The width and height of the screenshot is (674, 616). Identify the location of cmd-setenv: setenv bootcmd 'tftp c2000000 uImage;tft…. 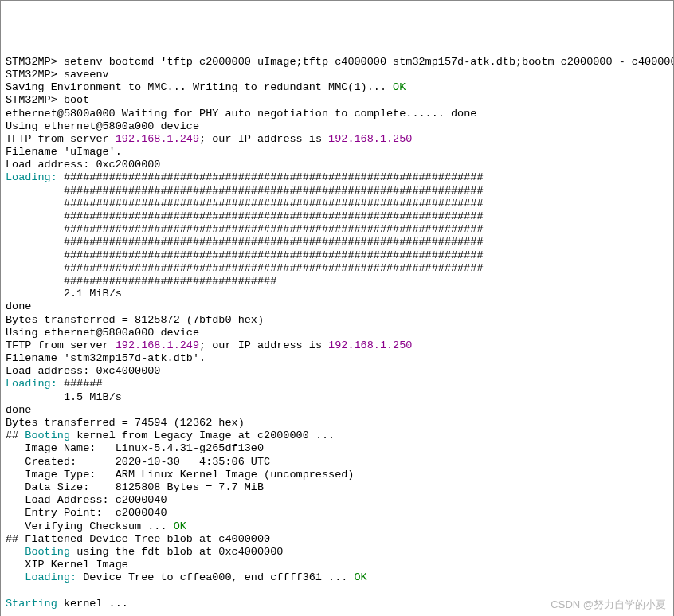
(369, 62).